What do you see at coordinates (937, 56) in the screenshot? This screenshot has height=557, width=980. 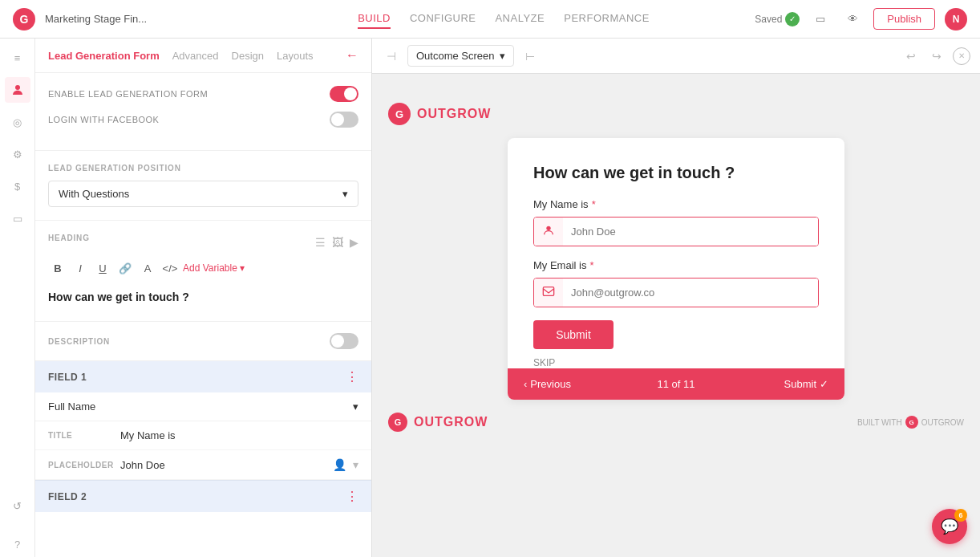 I see `redo-icon: ↪` at bounding box center [937, 56].